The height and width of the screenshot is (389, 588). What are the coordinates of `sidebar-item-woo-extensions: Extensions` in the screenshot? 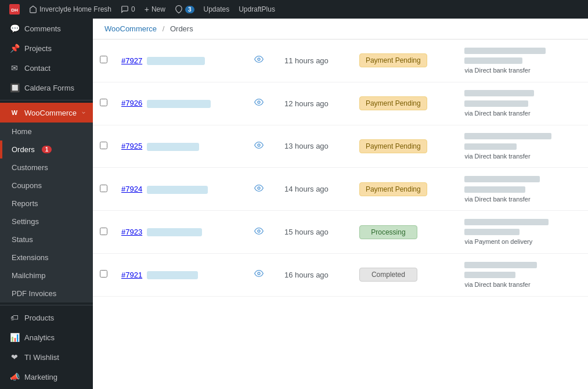 It's located at (46, 258).